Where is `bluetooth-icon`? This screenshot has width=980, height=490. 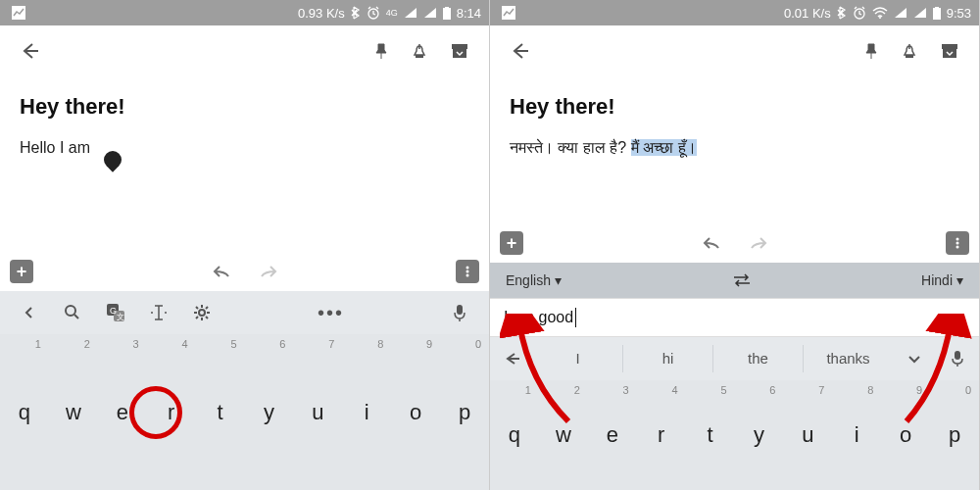
bluetooth-icon is located at coordinates (356, 13).